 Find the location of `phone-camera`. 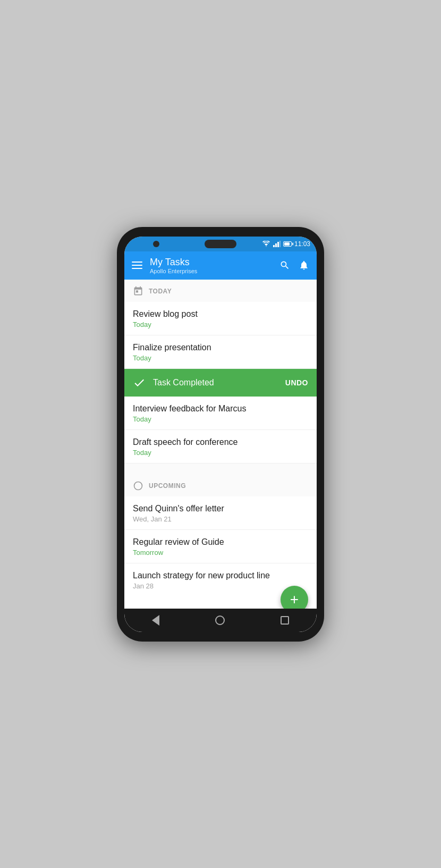

phone-camera is located at coordinates (156, 244).